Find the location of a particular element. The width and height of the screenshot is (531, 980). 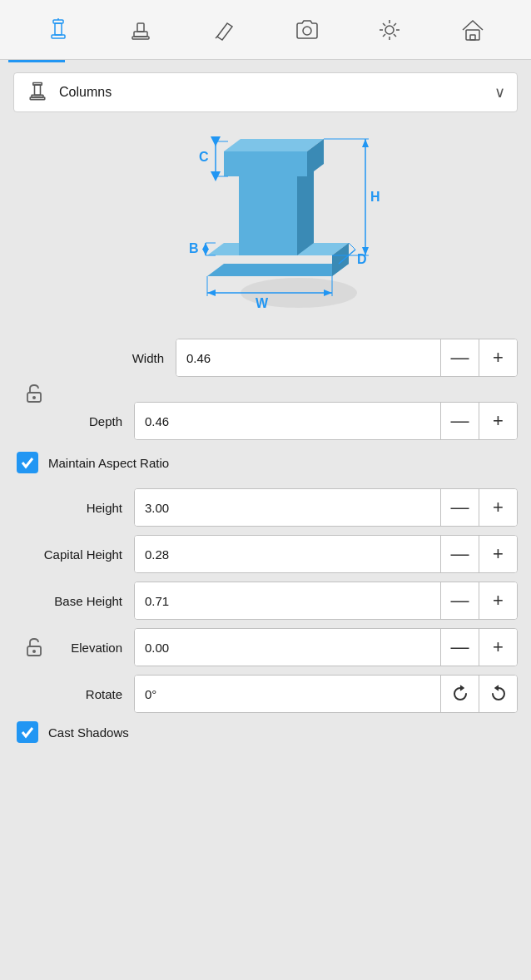

camera-icon is located at coordinates (307, 30).